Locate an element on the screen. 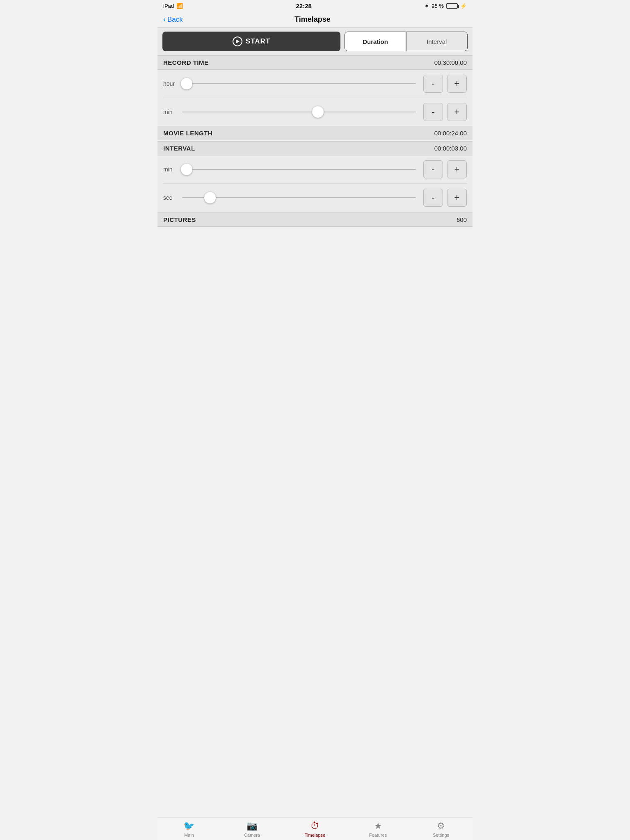 The width and height of the screenshot is (630, 840). interval-value: 00:00:03,00 is located at coordinates (450, 148).